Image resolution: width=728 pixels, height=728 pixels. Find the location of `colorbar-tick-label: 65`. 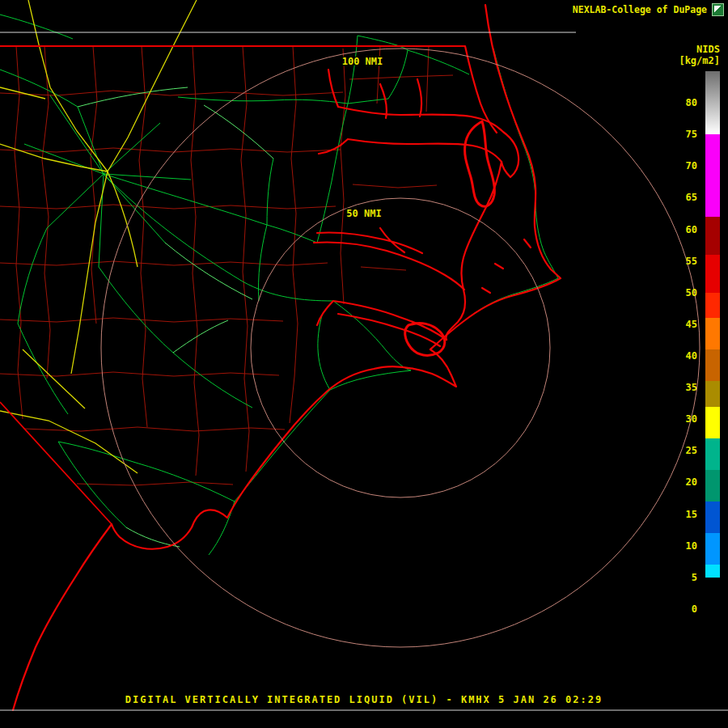

colorbar-tick-label: 65 is located at coordinates (688, 197).